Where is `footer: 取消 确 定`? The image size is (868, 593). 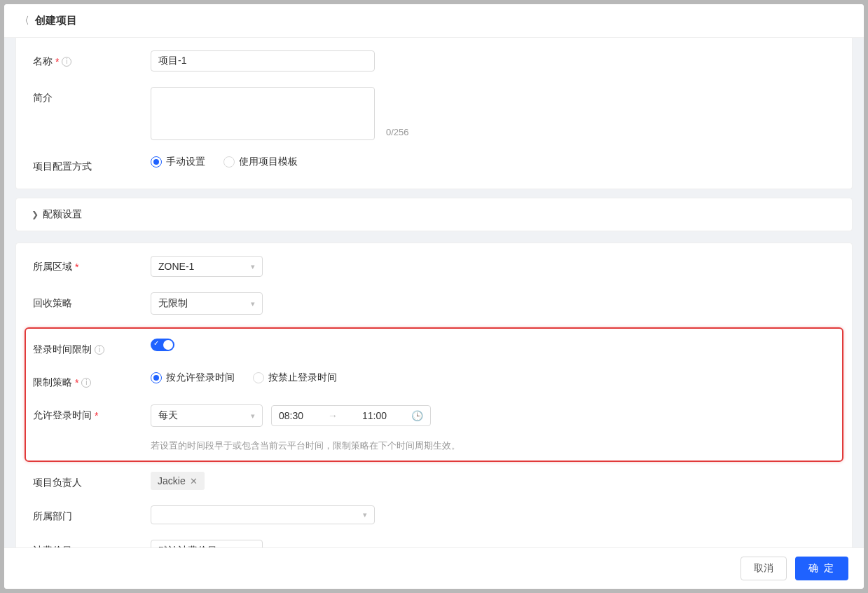 footer: 取消 确 定 is located at coordinates (434, 568).